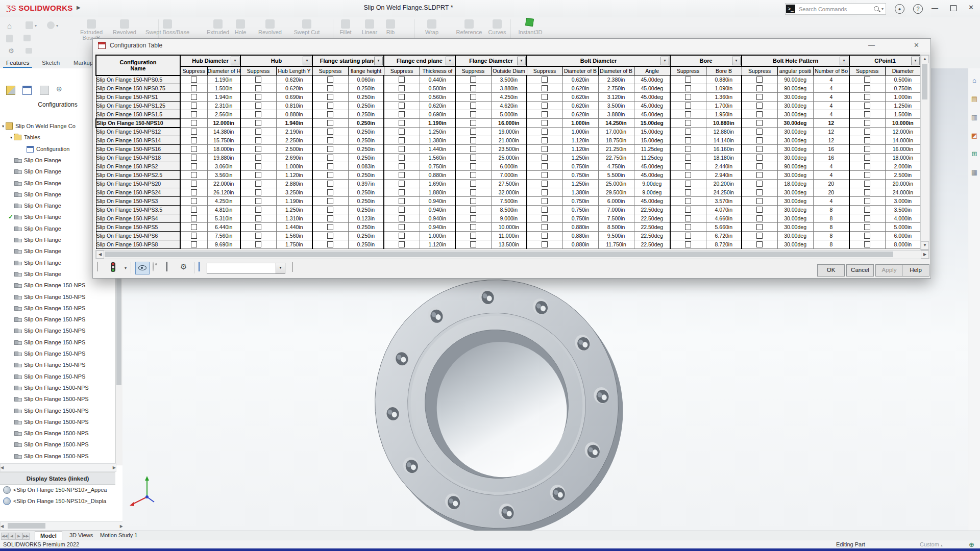 This screenshot has height=551, width=980. What do you see at coordinates (508, 184) in the screenshot?
I see `table-row: Slip On Flange 150-NPS2022.000in2.880in0…` at bounding box center [508, 184].